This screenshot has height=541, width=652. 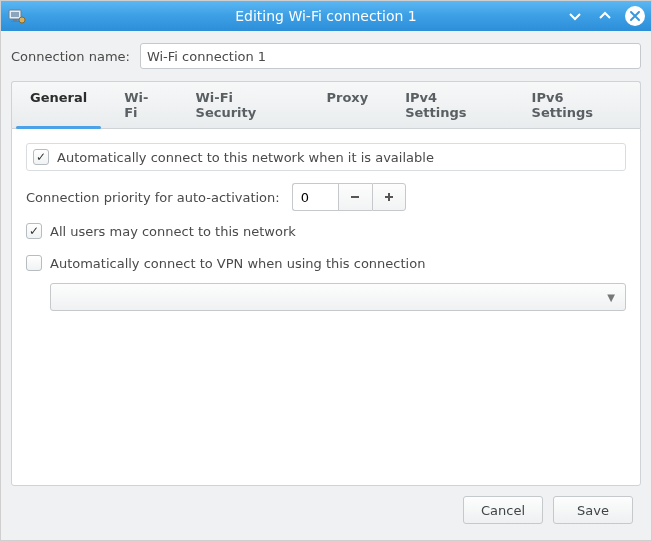 I want to click on tab-bar: General Wi-Fi Wi-Fi Security Proxy IPv4 …, so click(x=326, y=104).